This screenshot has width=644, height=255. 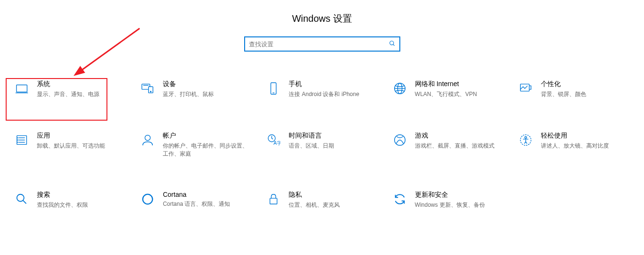 What do you see at coordinates (188, 95) in the screenshot?
I see `tile-desc: 蓝牙、打印机、鼠标` at bounding box center [188, 95].